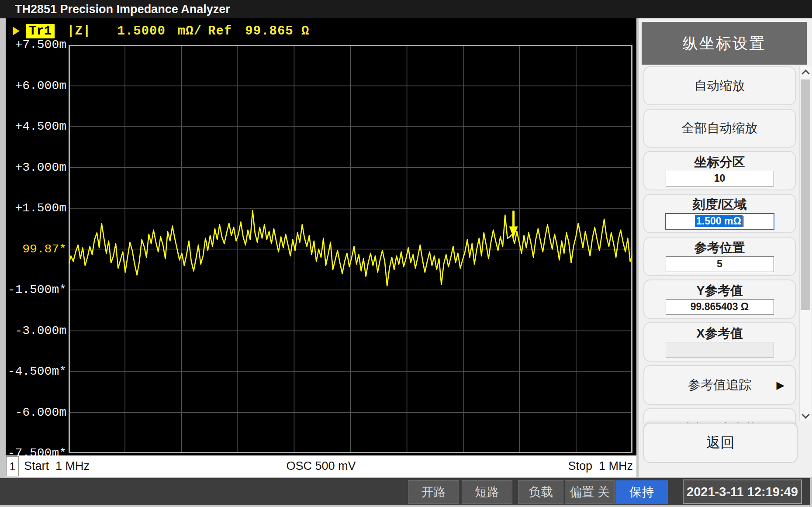 This screenshot has height=507, width=812. I want to click on open-correction-button: 开路, so click(433, 492).